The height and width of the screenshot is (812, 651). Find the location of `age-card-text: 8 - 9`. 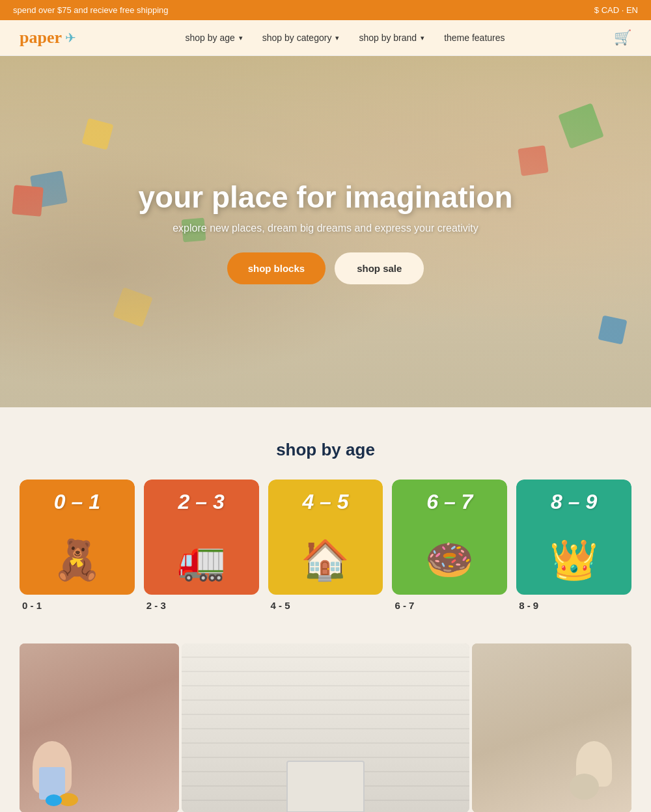

age-card-text: 8 - 9 is located at coordinates (574, 605).